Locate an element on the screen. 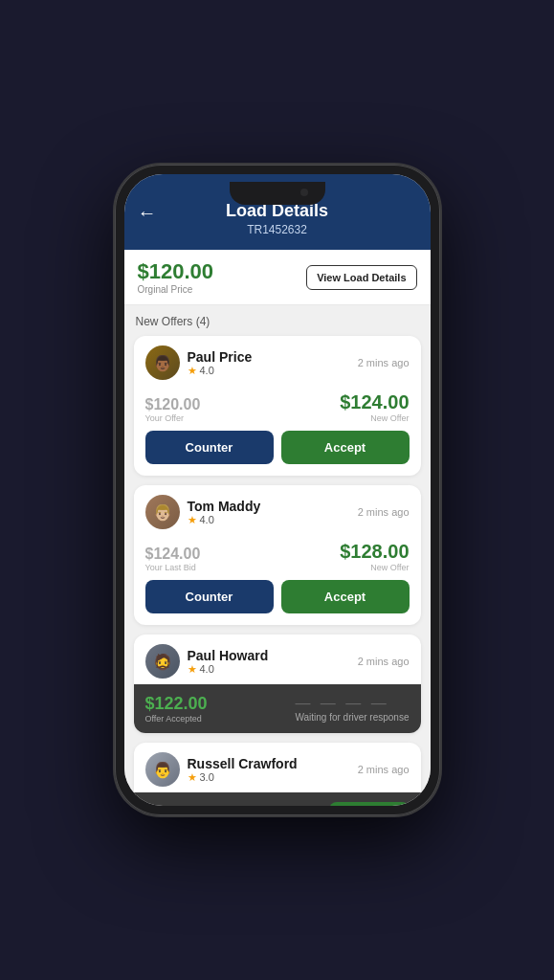 Image resolution: width=554 pixels, height=980 pixels. price-row: $124.00 Your Last Bid $128.00 New Offer is located at coordinates (277, 557).